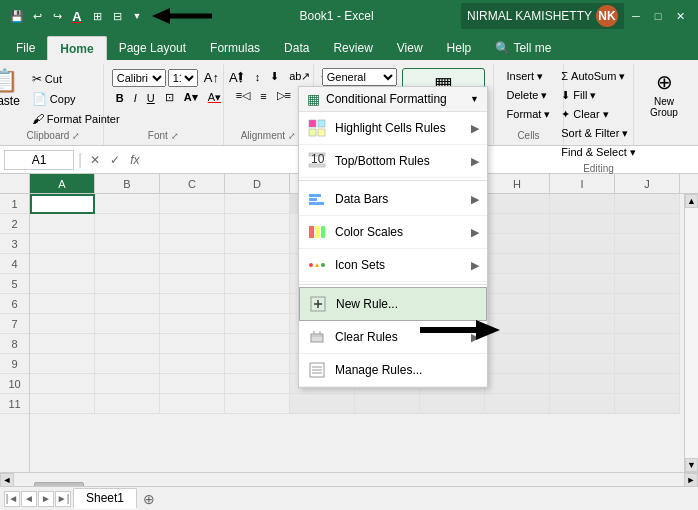 Image resolution: width=698 pixels, height=510 pixels. I want to click on tab-data: Data, so click(296, 48).